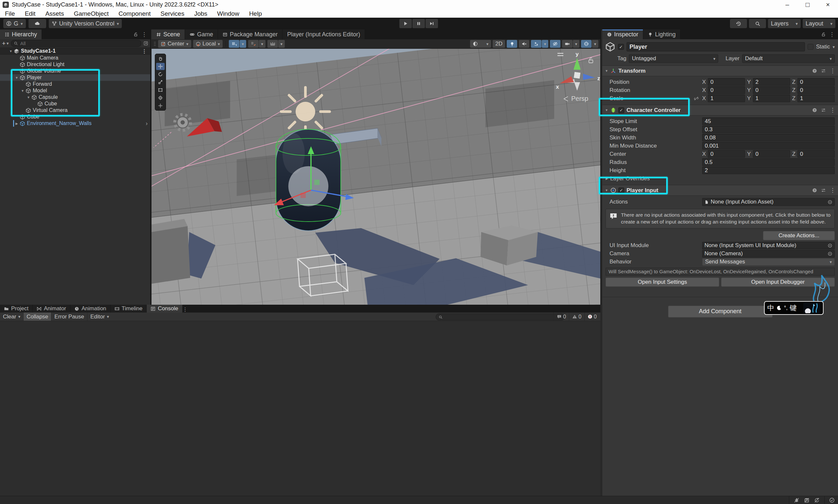  I want to click on scene-visibility-toggle, so click(555, 44).